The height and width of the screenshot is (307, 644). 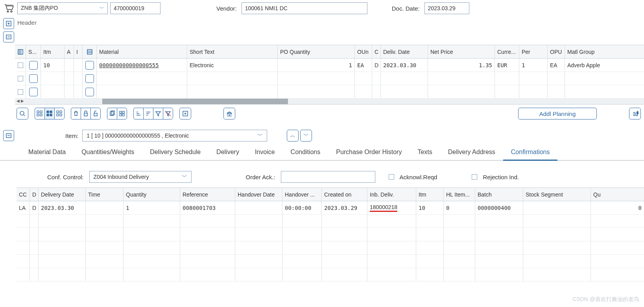 I want to click on cell-c: D, so click(x=376, y=65).